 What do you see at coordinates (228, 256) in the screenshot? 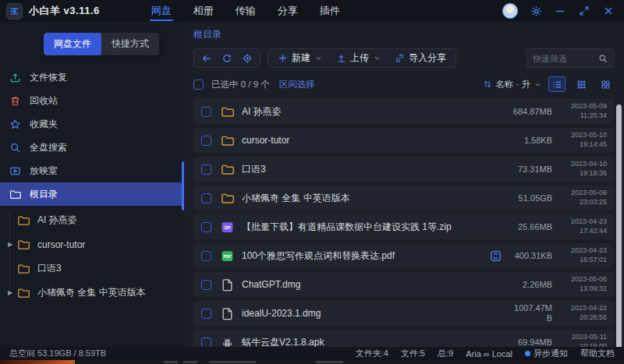
I see `pdf-file-icon: PDF` at bounding box center [228, 256].